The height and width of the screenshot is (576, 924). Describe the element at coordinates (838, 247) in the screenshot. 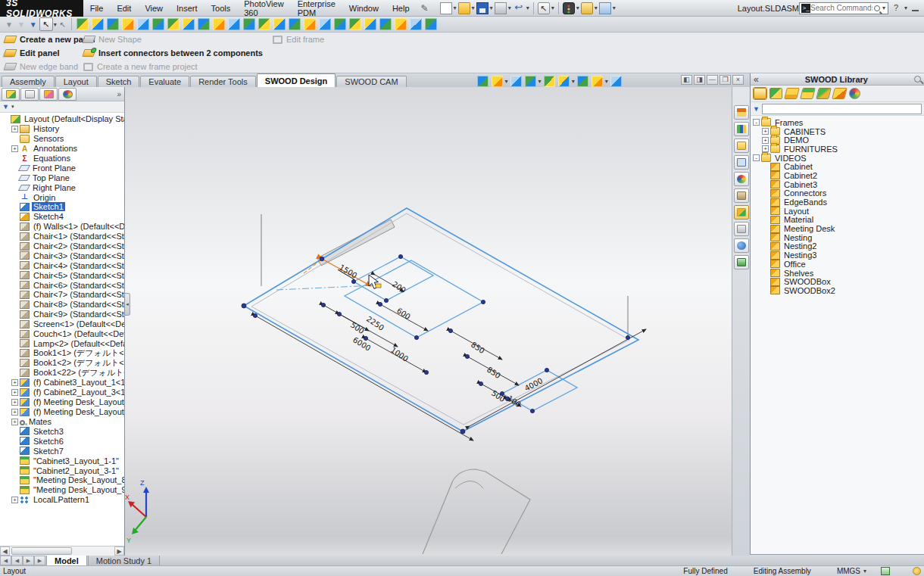

I see `tree-item-nesting2: Nesting2` at that location.